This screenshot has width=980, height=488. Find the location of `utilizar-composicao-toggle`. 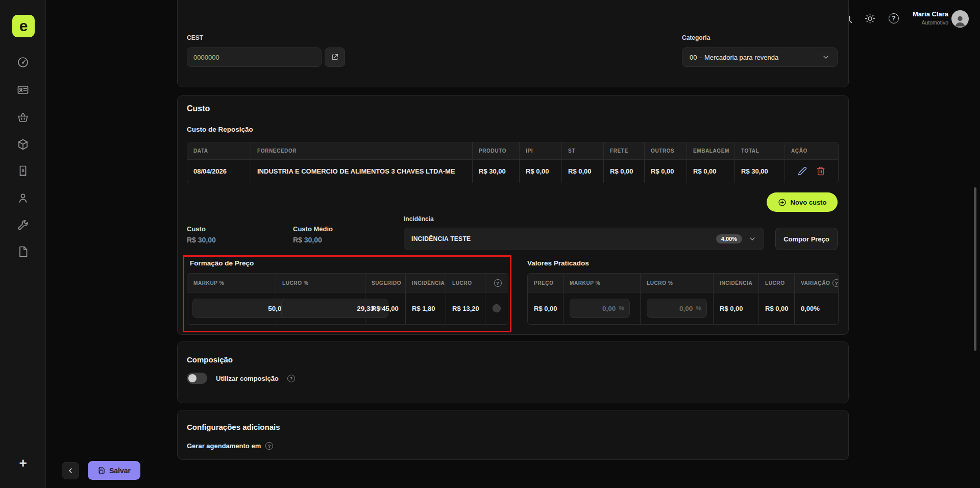

utilizar-composicao-toggle is located at coordinates (197, 378).